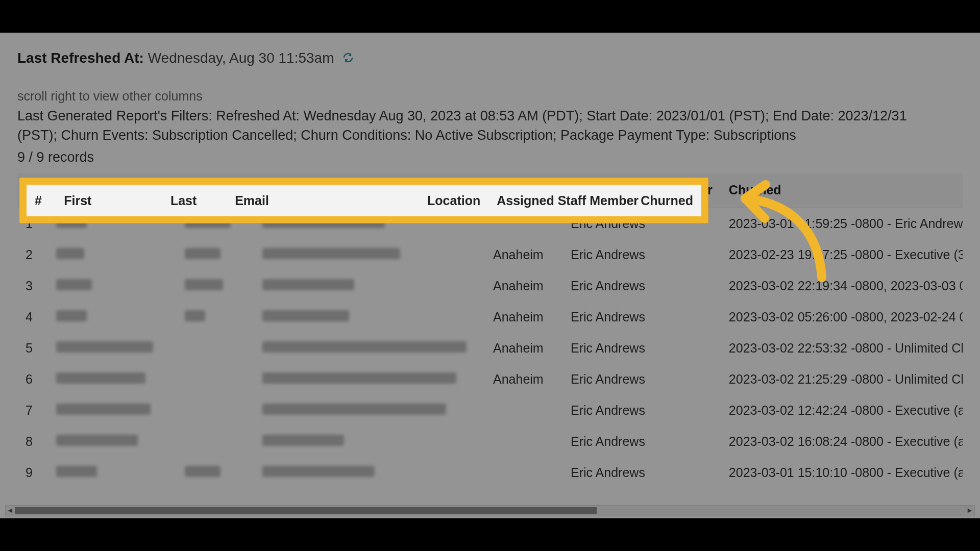 The width and height of the screenshot is (980, 551). Describe the element at coordinates (524, 191) in the screenshot. I see `col-header-location: Location` at that location.